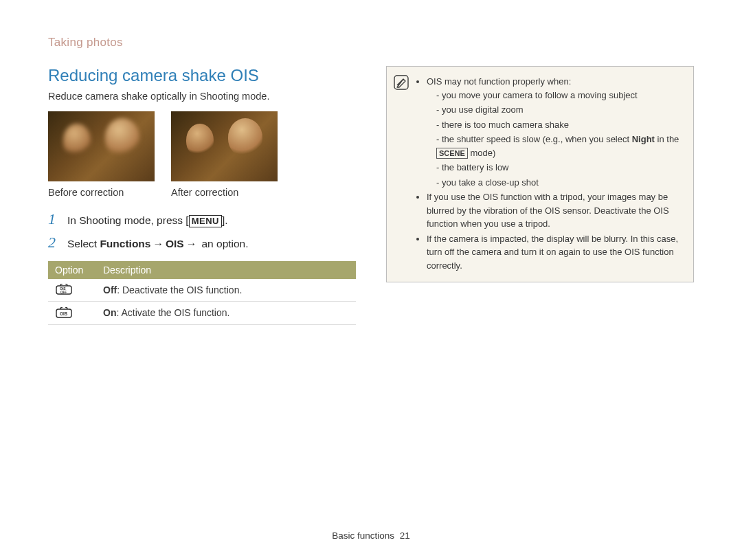 This screenshot has width=742, height=560. I want to click on note-bullet-0: OIS may not function properly when: you …, so click(555, 132).